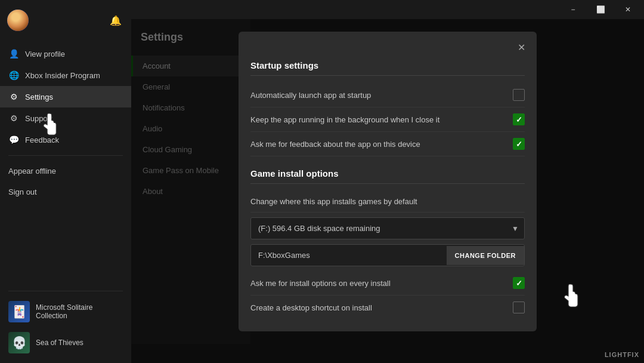 The width and height of the screenshot is (644, 363). What do you see at coordinates (66, 140) in the screenshot?
I see `sidebar-item-feedback: 💬 Feedback` at bounding box center [66, 140].